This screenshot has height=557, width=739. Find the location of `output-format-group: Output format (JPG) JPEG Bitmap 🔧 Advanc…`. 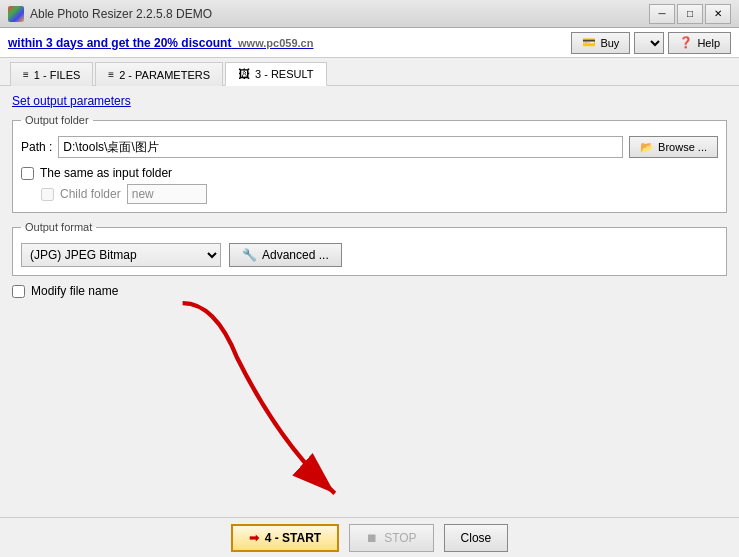

output-format-group: Output format (JPG) JPEG Bitmap 🔧 Advanc… is located at coordinates (370, 248).